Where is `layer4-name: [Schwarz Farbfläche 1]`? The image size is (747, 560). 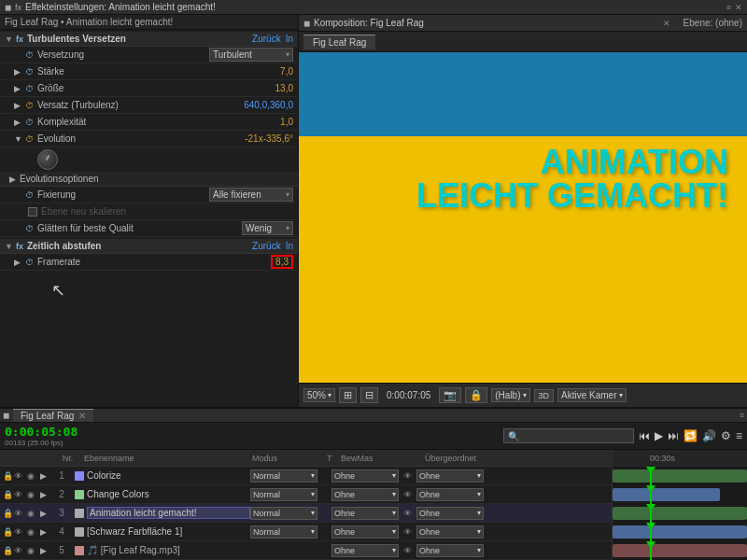
layer4-name: [Schwarz Farbfläche 1] is located at coordinates (168, 532).